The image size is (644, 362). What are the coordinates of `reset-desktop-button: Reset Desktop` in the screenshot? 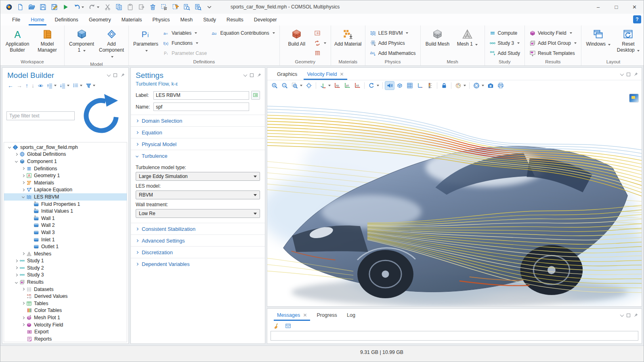 It's located at (628, 41).